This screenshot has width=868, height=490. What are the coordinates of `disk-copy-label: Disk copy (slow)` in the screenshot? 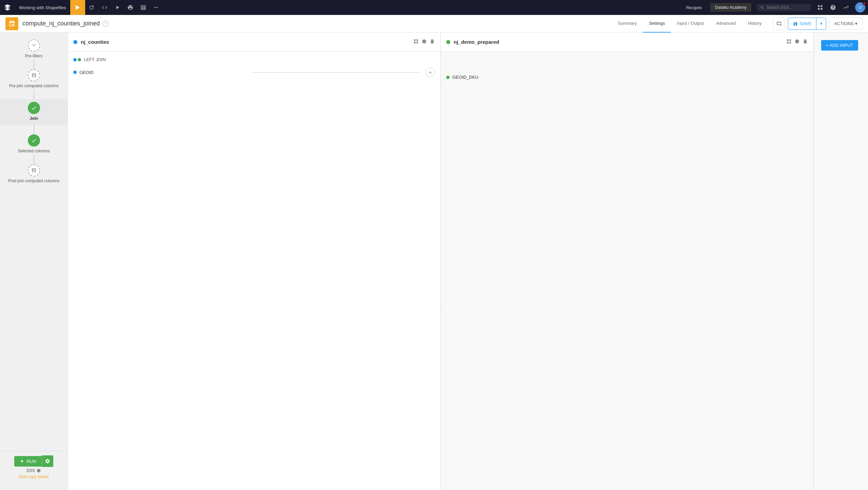 It's located at (34, 477).